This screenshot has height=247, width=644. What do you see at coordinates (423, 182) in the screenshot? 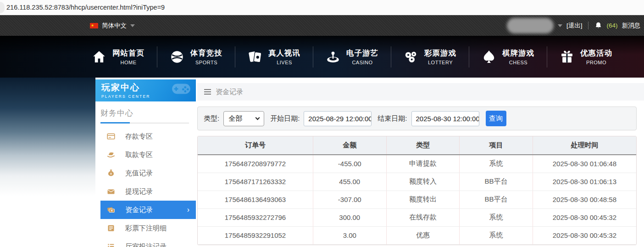
I see `type-cell: 额度转入` at bounding box center [423, 182].